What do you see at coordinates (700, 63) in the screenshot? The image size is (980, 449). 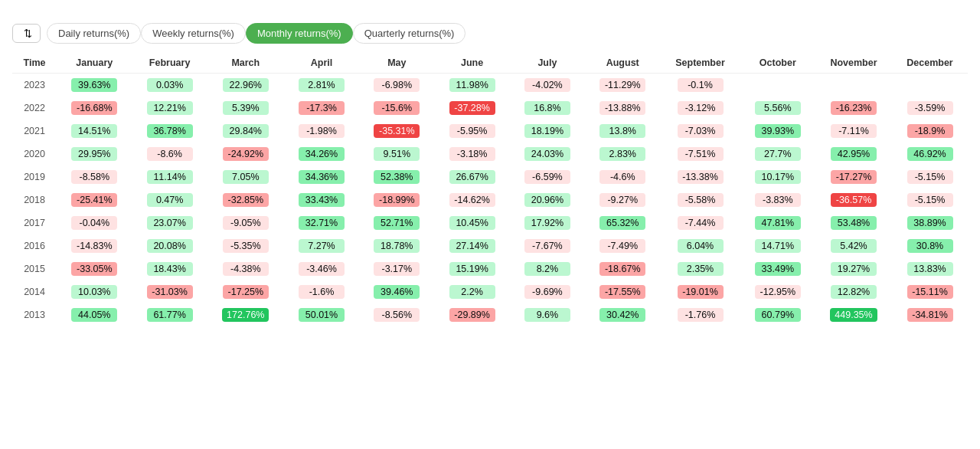 I see `col-header-september: September` at bounding box center [700, 63].